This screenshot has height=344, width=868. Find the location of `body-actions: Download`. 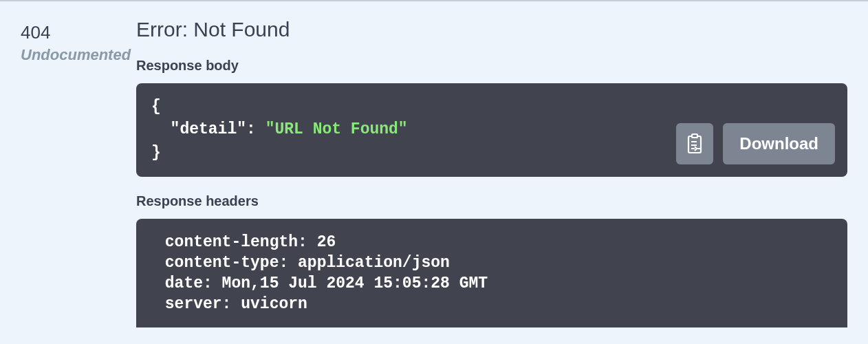

body-actions: Download is located at coordinates (755, 144).